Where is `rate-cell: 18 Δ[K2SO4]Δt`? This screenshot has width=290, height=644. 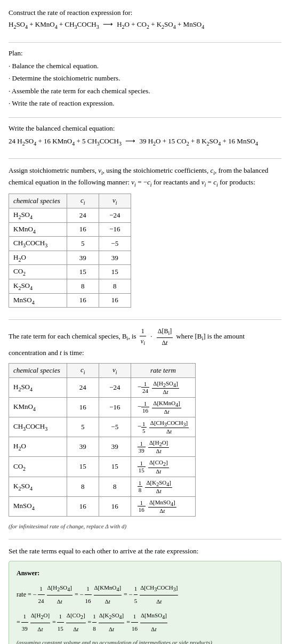 rate-cell: 18 Δ[K2SO4]Δt is located at coordinates (163, 486).